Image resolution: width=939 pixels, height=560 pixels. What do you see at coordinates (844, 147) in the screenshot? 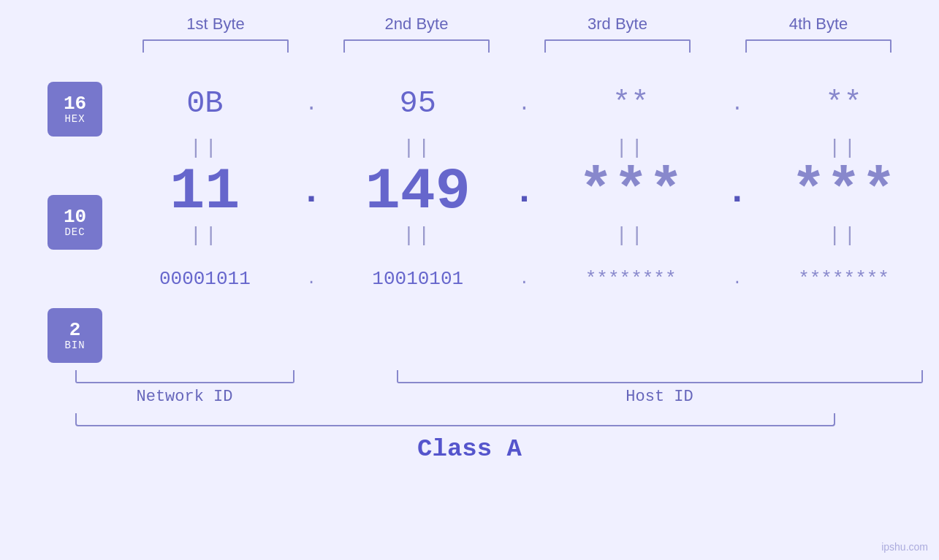
I see `eq1-b4: ||` at bounding box center [844, 147].